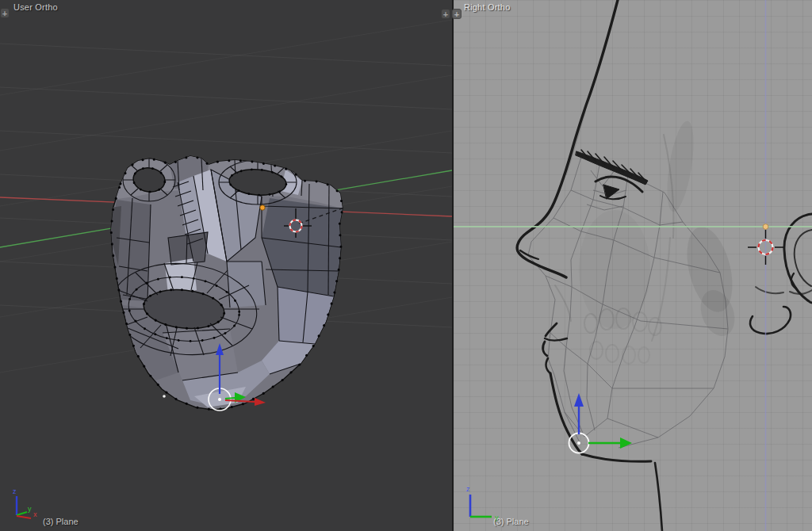 Image resolution: width=812 pixels, height=531 pixels. I want to click on axis-label-x: x, so click(35, 514).